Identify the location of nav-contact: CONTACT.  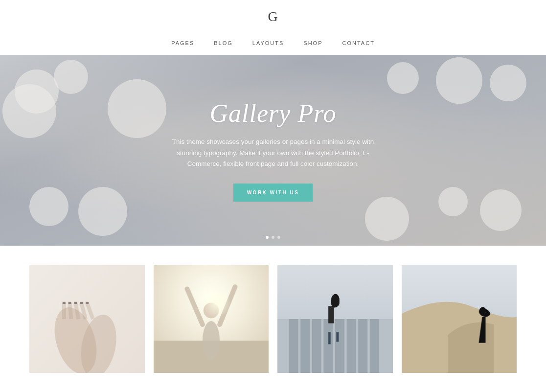
(359, 43).